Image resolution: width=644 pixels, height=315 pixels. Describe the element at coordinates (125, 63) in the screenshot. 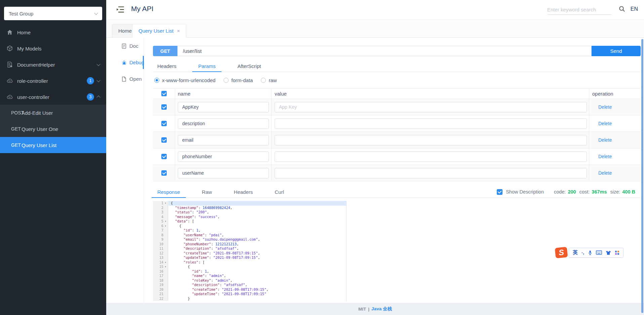

I see `panel-nav-debug: Debug` at that location.